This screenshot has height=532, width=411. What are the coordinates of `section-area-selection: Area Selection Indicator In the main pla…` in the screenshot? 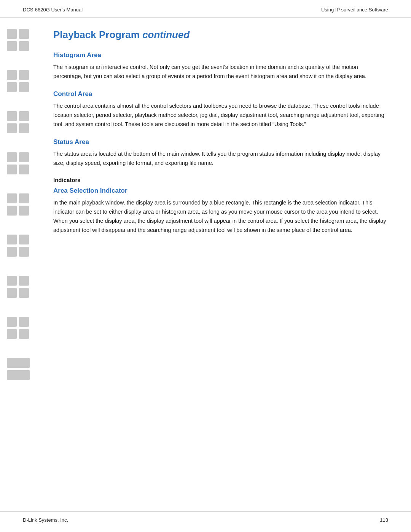 It's located at (221, 211).